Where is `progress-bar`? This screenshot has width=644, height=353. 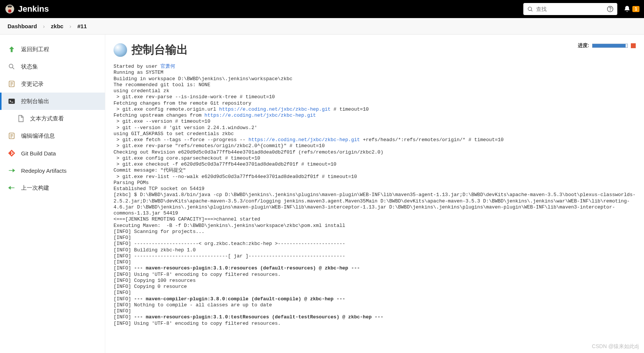 progress-bar is located at coordinates (610, 46).